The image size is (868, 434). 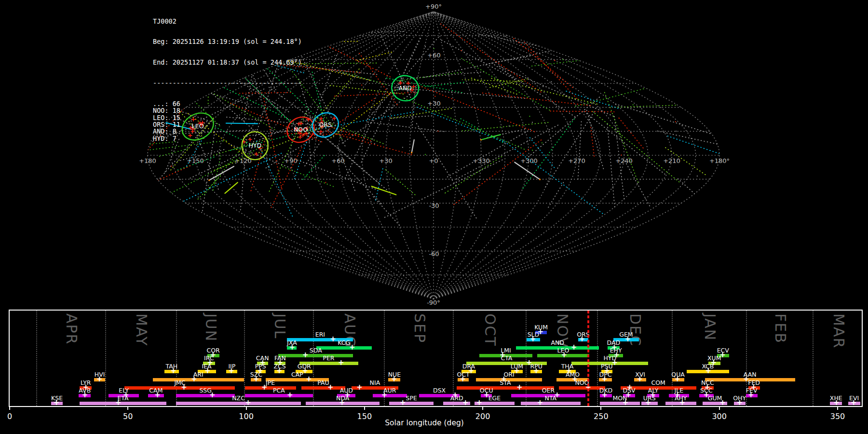 I want to click on activity-bar-AUR, so click(x=390, y=395).